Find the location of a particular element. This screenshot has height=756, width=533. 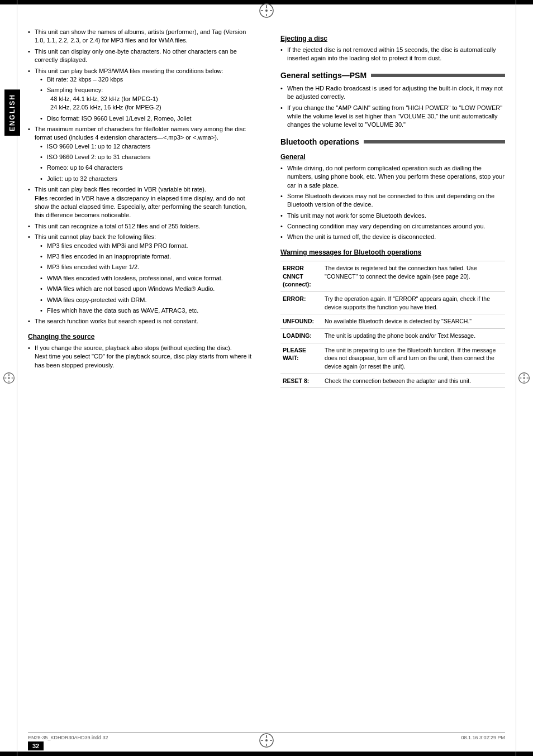

warning-table-row: LOADING:The unit is updating the phone b… is located at coordinates (393, 336).